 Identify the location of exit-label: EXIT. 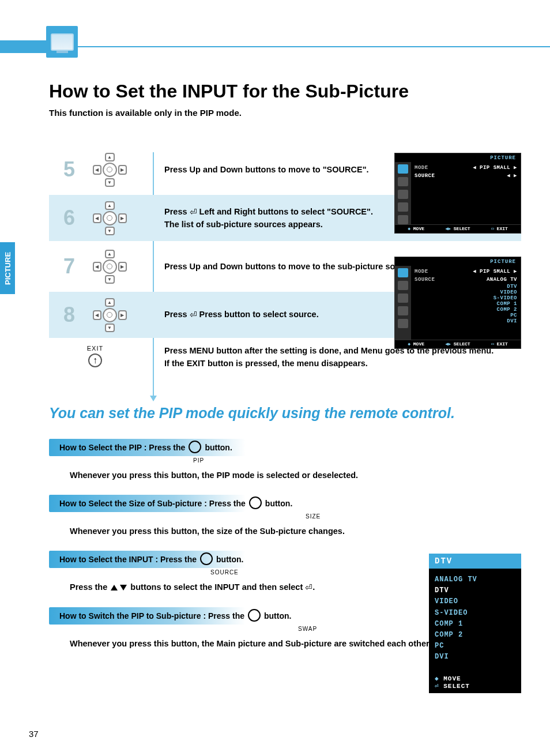
(95, 348).